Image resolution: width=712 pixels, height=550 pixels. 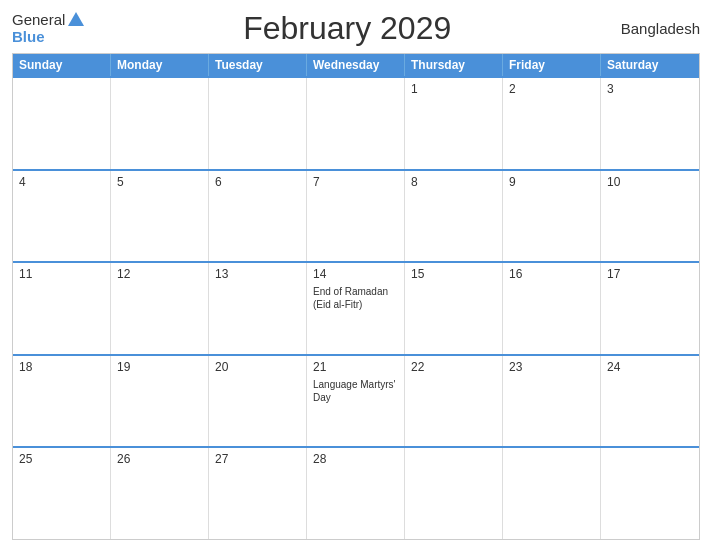 I want to click on calendar-cell: 12, so click(x=160, y=308).